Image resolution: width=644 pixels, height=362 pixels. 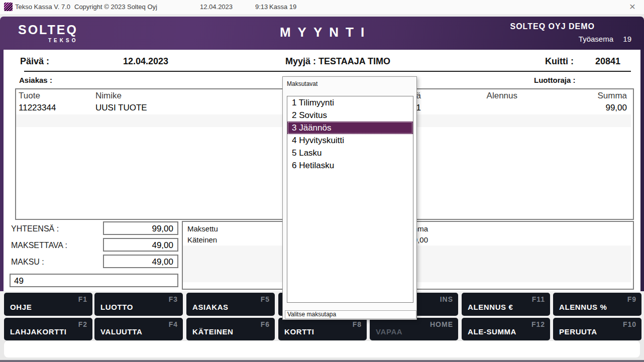 What do you see at coordinates (28, 262) in the screenshot?
I see `payment-label: MAKSU :` at bounding box center [28, 262].